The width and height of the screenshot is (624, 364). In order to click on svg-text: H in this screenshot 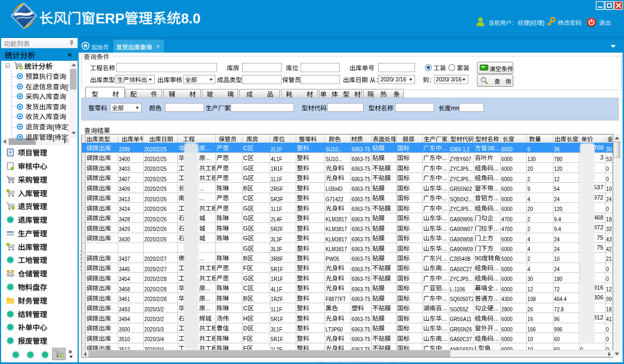, I will do `click(245, 318)`.